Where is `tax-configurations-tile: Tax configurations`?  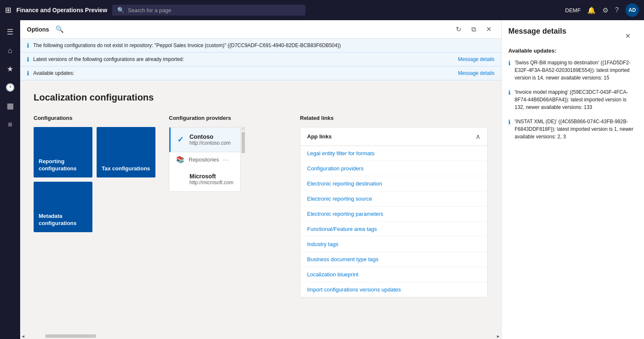
tax-configurations-tile: Tax configurations is located at coordinates (126, 152).